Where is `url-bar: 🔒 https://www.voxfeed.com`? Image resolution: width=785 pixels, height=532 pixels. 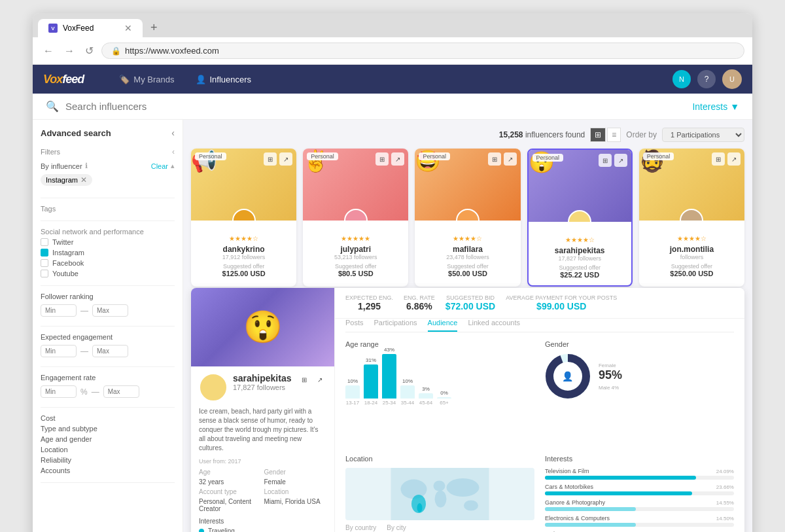 url-bar: 🔒 https://www.voxfeed.com is located at coordinates (423, 51).